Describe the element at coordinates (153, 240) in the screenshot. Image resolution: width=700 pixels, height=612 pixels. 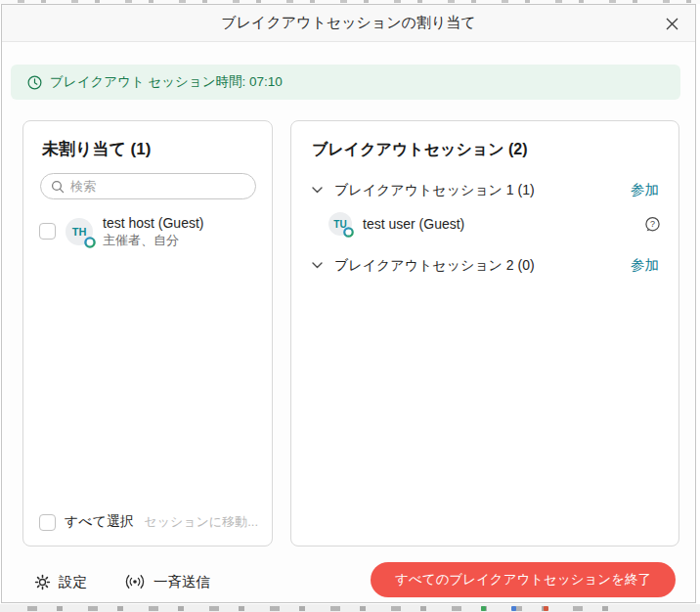
I see `participant-role: 主催者、自分` at that location.